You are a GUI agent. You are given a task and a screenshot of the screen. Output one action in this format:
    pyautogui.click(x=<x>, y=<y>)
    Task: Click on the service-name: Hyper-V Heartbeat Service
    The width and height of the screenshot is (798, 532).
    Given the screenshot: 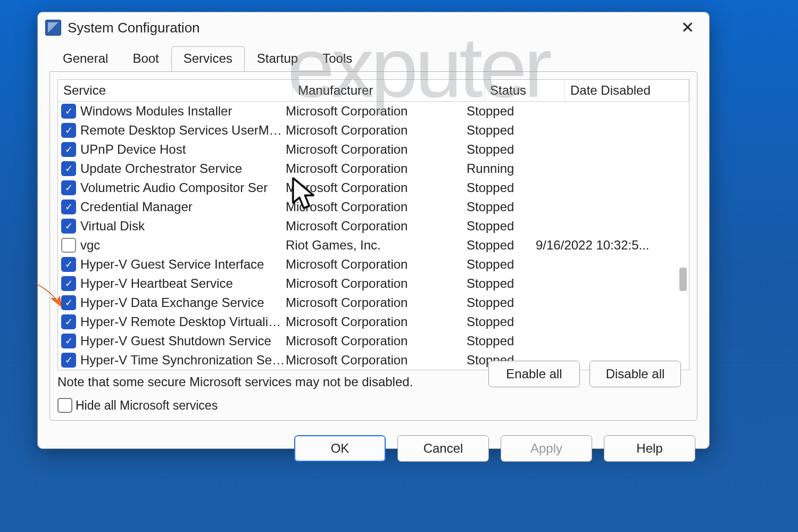 What is the action you would take?
    pyautogui.click(x=183, y=284)
    